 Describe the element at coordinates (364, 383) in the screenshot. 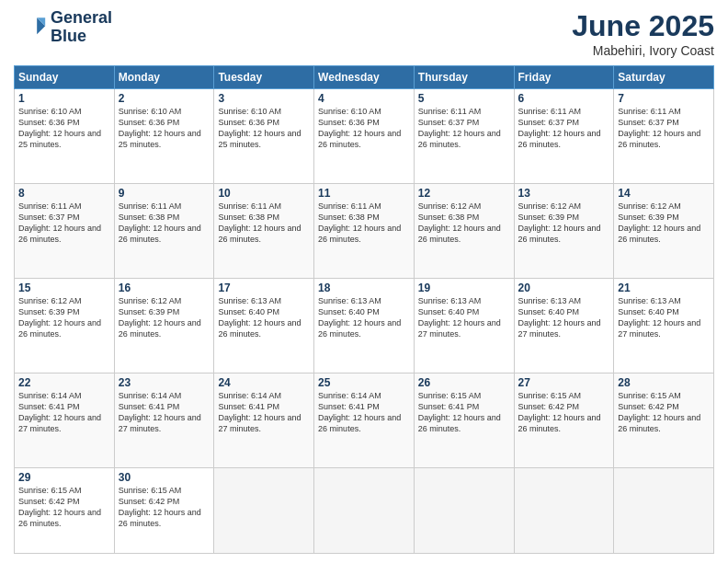

I see `day-number: 25` at that location.